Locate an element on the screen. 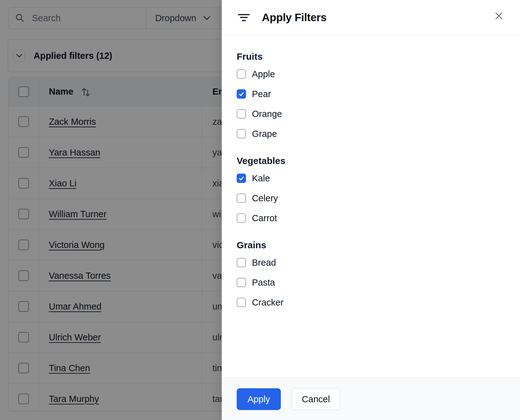 This screenshot has height=420, width=520. filter-option-kale: Kale is located at coordinates (372, 178).